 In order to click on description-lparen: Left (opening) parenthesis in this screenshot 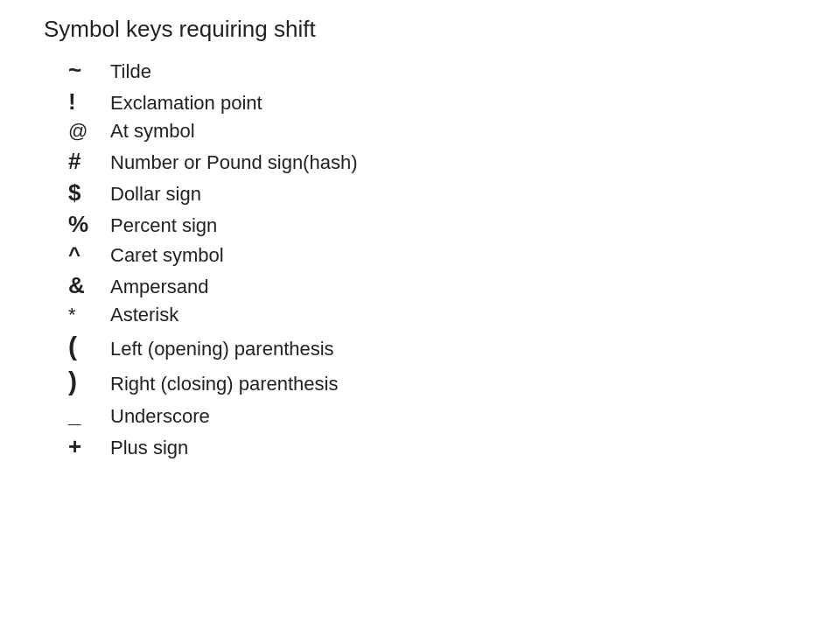, I will do `click(222, 349)`.